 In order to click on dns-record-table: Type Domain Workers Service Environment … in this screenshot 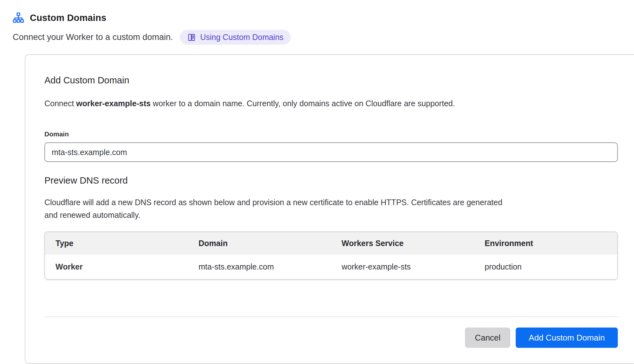, I will do `click(331, 256)`.